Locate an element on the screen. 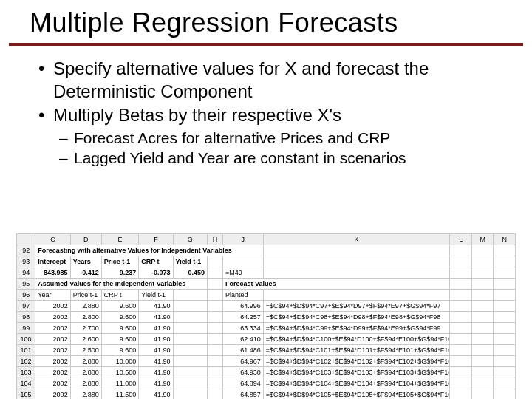 Image resolution: width=532 pixels, height=399 pixels. bullet-2: • Multiply Betas by their respective X's is located at coordinates (274, 115).